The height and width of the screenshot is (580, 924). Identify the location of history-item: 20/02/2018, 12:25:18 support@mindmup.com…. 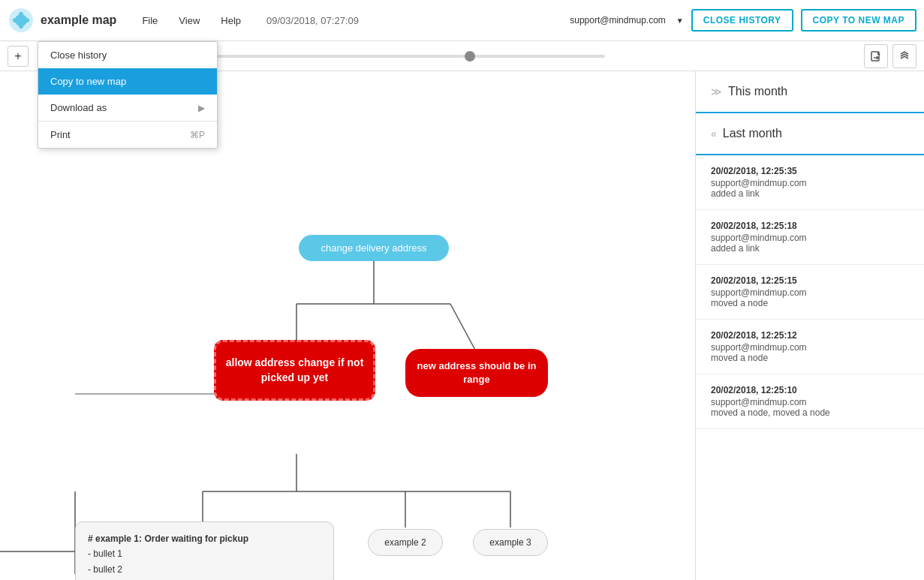
(810, 237).